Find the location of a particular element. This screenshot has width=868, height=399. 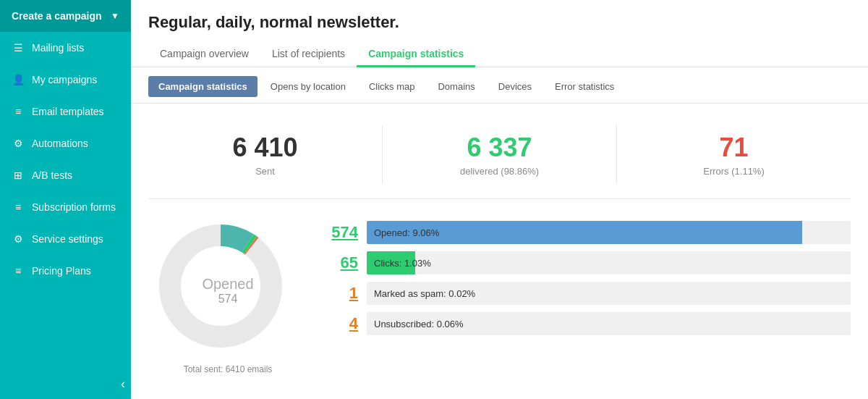

metric-bar-label-clicks: Clicks: 1.03% is located at coordinates (402, 264).